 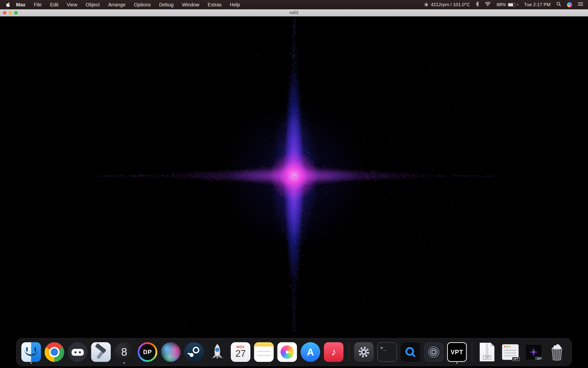 What do you see at coordinates (31, 352) in the screenshot?
I see `finder-icon` at bounding box center [31, 352].